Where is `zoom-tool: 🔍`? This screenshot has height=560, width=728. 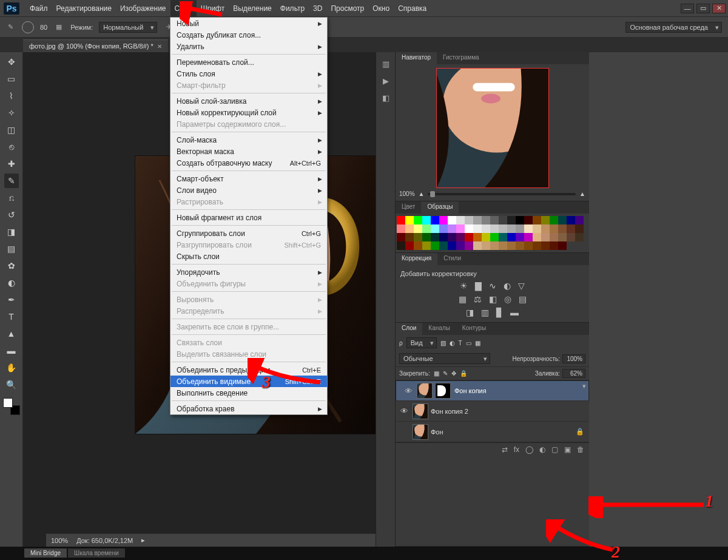 zoom-tool: 🔍 is located at coordinates (12, 385).